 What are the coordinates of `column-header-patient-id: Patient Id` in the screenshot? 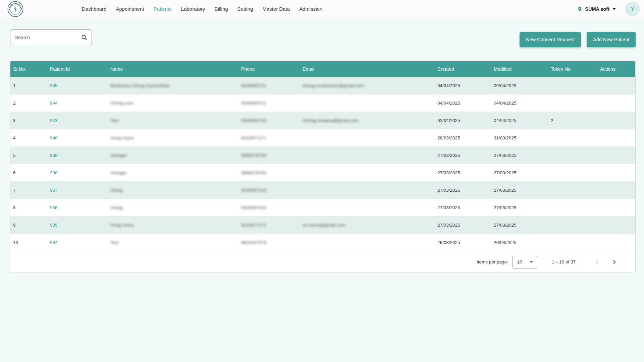 It's located at (77, 69).